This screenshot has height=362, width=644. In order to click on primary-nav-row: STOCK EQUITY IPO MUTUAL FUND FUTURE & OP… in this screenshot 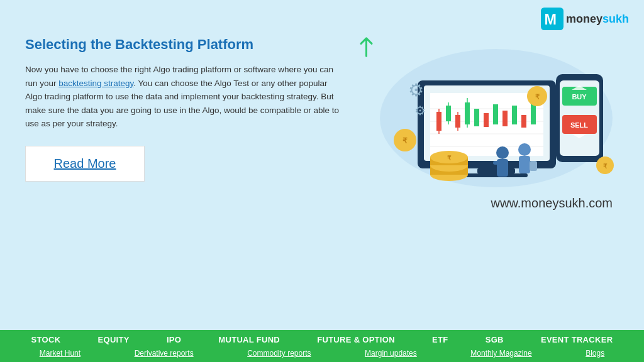, I will do `click(322, 339)`.